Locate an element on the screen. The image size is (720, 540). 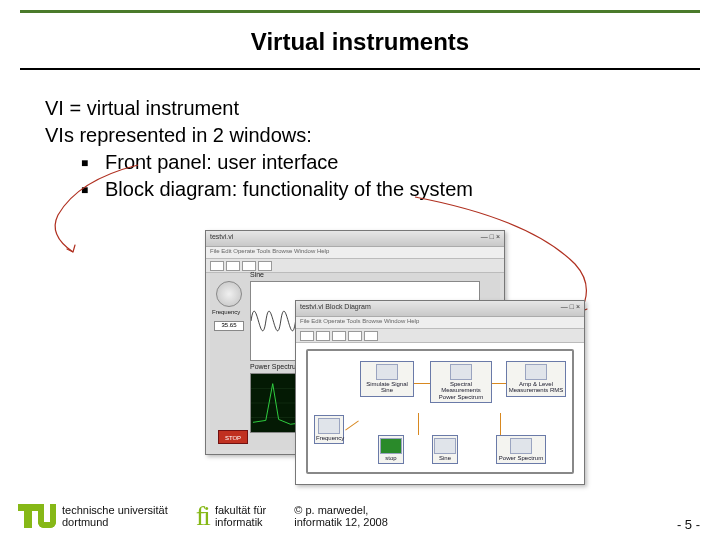
fp-menubar: File Edit Operate Tools Browse Window He… is located at coordinates (355, 253).